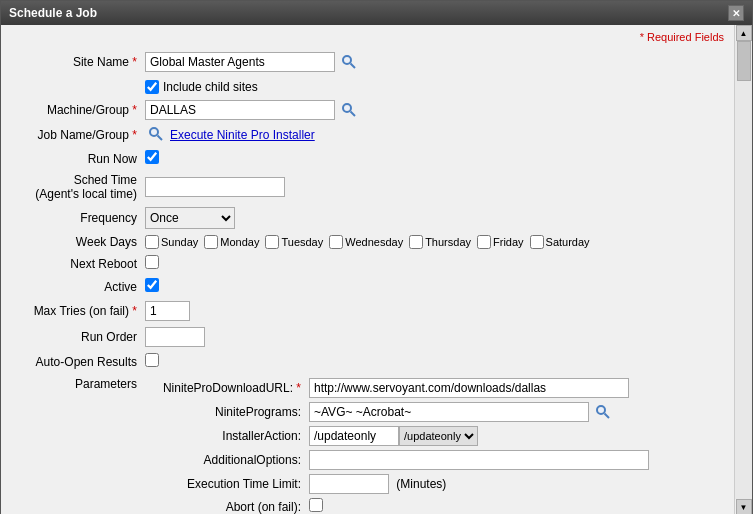 Image resolution: width=753 pixels, height=514 pixels. Describe the element at coordinates (479, 460) in the screenshot. I see `param-options-input` at that location.